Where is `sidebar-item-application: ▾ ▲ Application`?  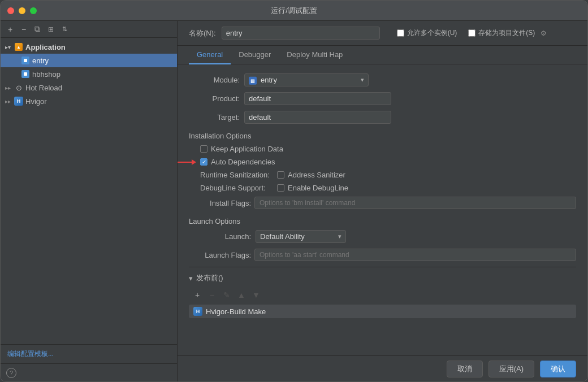
sidebar-item-application: ▾ ▲ Application is located at coordinates (89, 47).